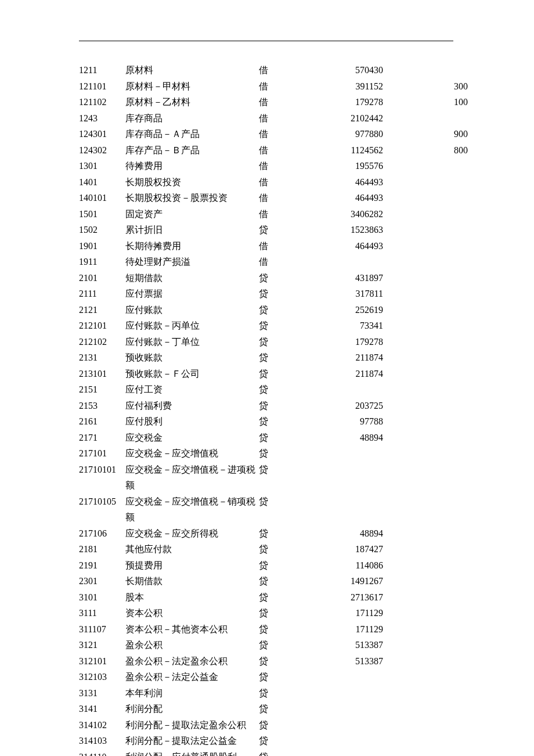 This screenshot has width=534, height=756. What do you see at coordinates (331, 326) in the screenshot?
I see `amount: 73341` at bounding box center [331, 326].